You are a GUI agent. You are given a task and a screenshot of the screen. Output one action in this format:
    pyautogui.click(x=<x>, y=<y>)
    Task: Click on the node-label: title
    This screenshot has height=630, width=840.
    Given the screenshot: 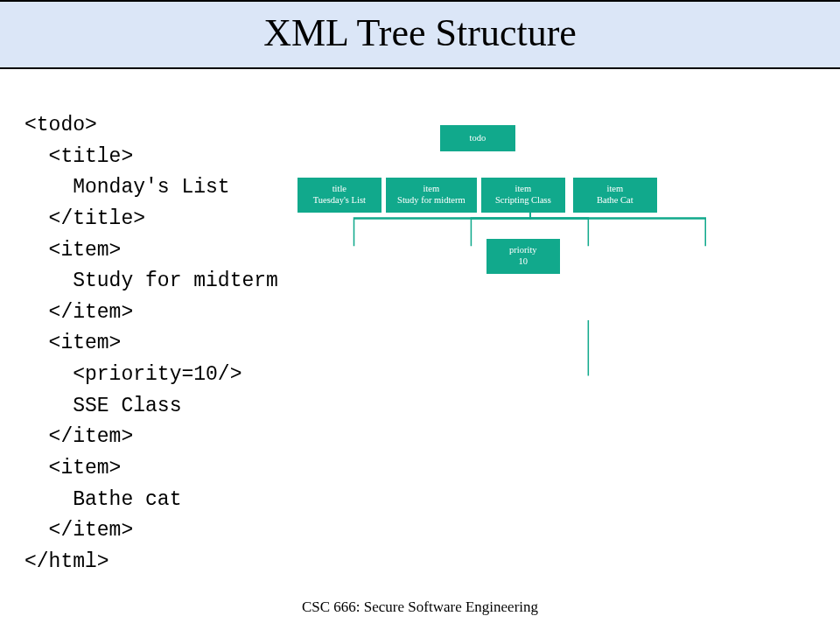 What is the action you would take?
    pyautogui.click(x=340, y=189)
    